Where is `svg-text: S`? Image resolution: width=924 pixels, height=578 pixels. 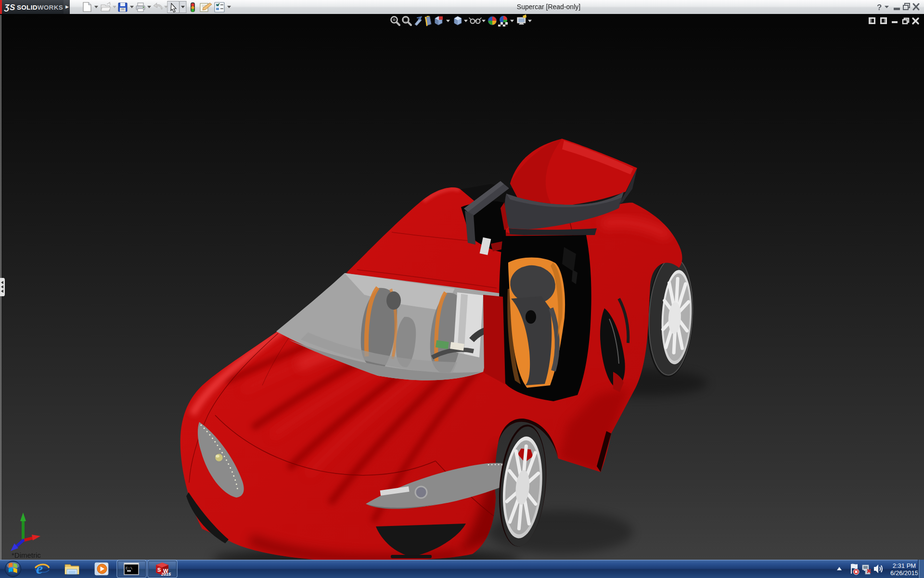
svg-text: S is located at coordinates (159, 570).